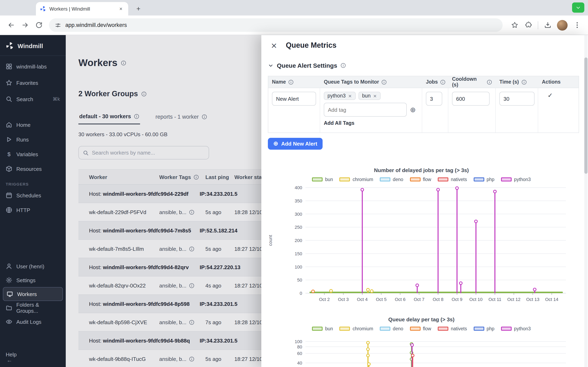 The width and height of the screenshot is (588, 367). Describe the element at coordinates (29, 195) in the screenshot. I see `sidebar-item-label: Schedules` at that location.